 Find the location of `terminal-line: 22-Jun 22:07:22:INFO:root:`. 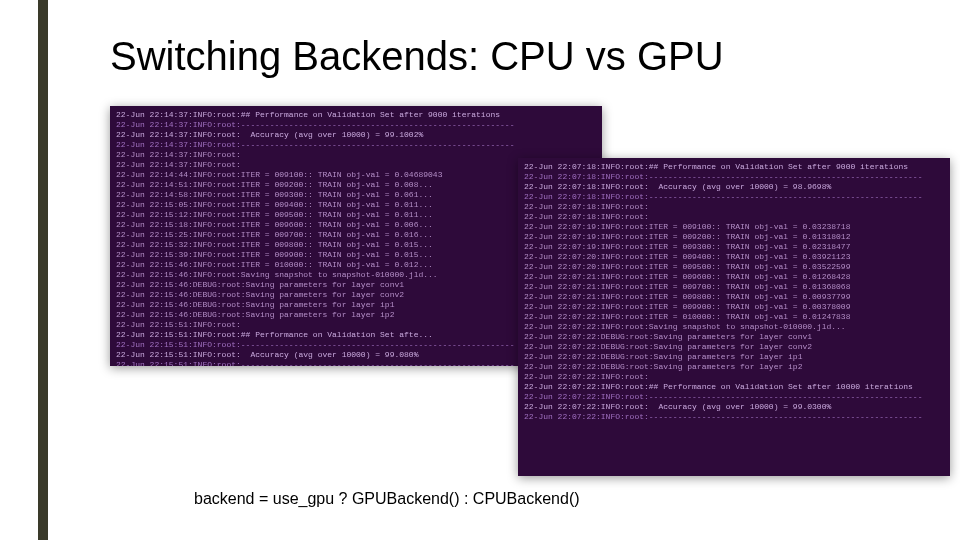

terminal-line: 22-Jun 22:07:22:INFO:root: is located at coordinates (734, 377).